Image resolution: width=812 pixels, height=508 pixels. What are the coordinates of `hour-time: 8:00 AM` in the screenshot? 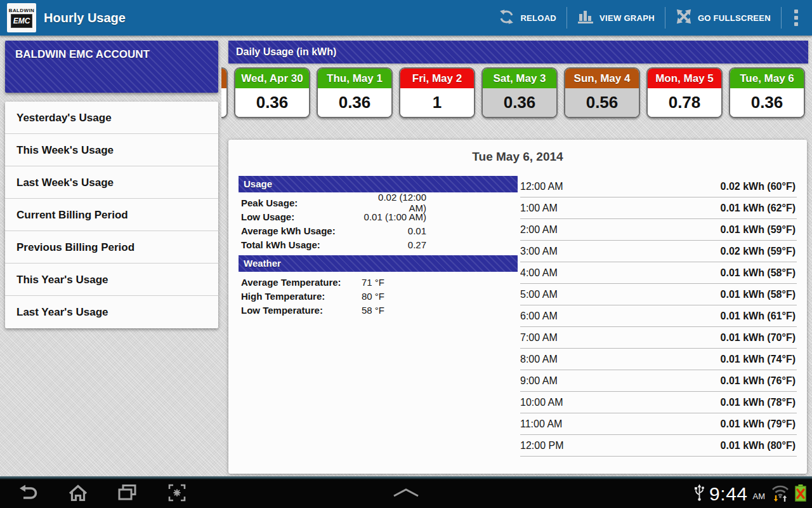 It's located at (539, 359).